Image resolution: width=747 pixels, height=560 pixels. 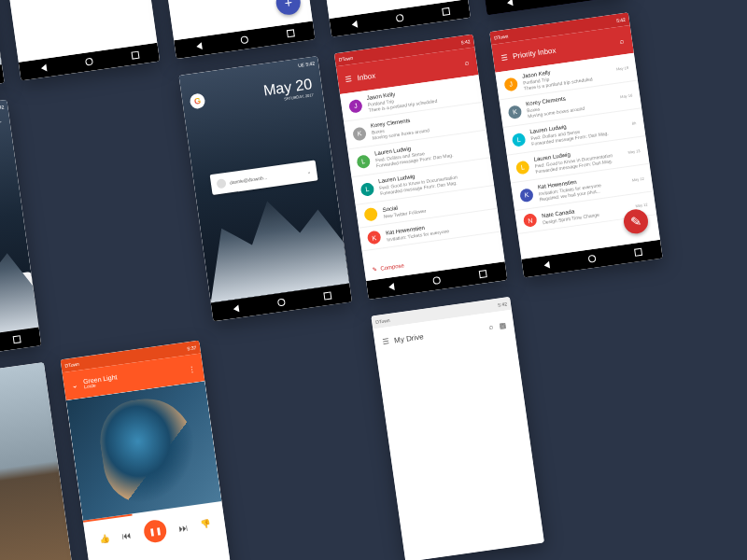 What do you see at coordinates (183, 527) in the screenshot?
I see `next-icon: ⏭` at bounding box center [183, 527].